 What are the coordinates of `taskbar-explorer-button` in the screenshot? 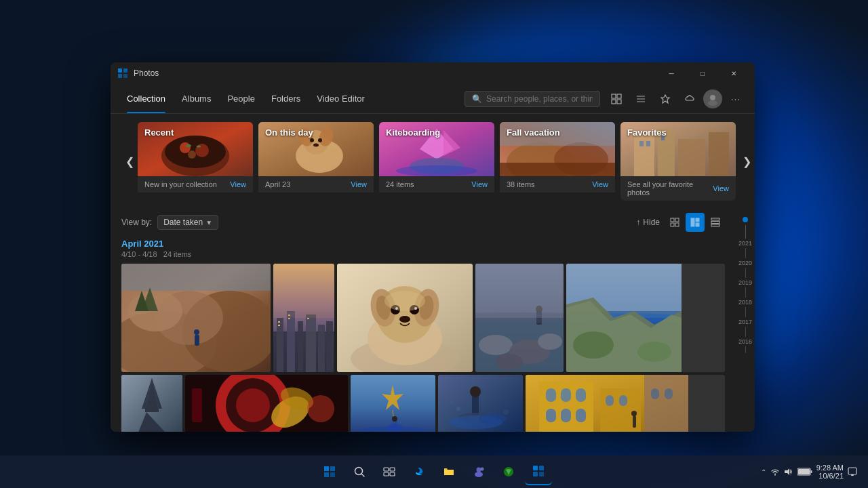 It's located at (449, 472).